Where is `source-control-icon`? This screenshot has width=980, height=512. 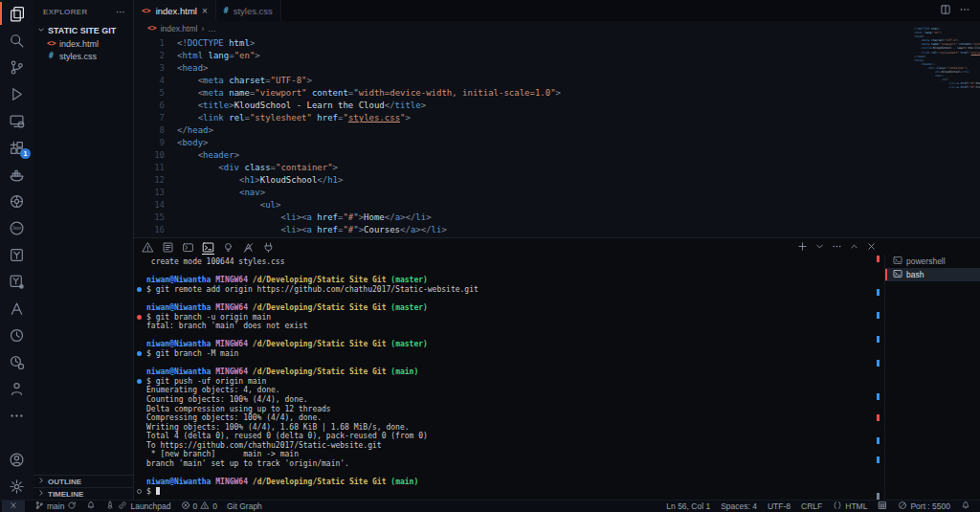
source-control-icon is located at coordinates (17, 67).